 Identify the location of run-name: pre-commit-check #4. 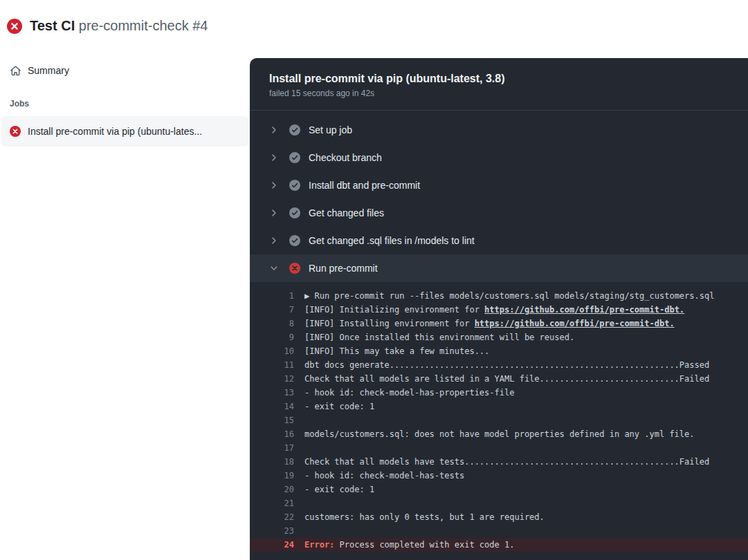
(144, 26).